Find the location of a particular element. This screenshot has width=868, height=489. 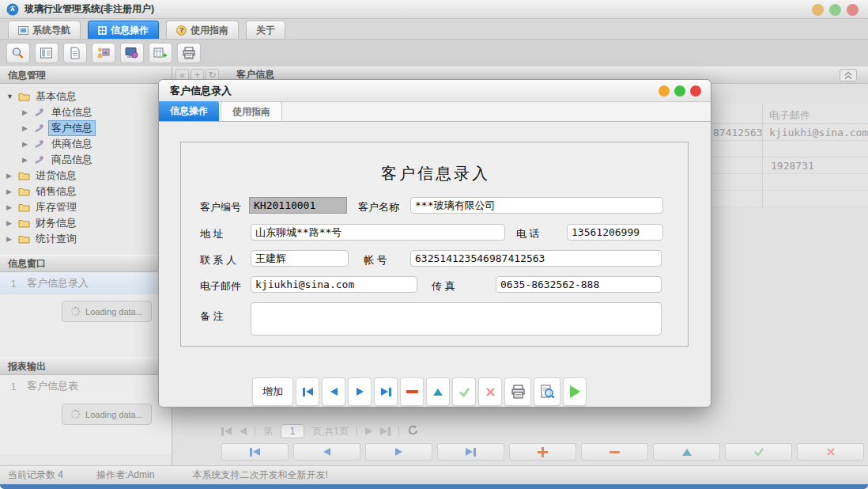

add-button: 增加 is located at coordinates (273, 392).